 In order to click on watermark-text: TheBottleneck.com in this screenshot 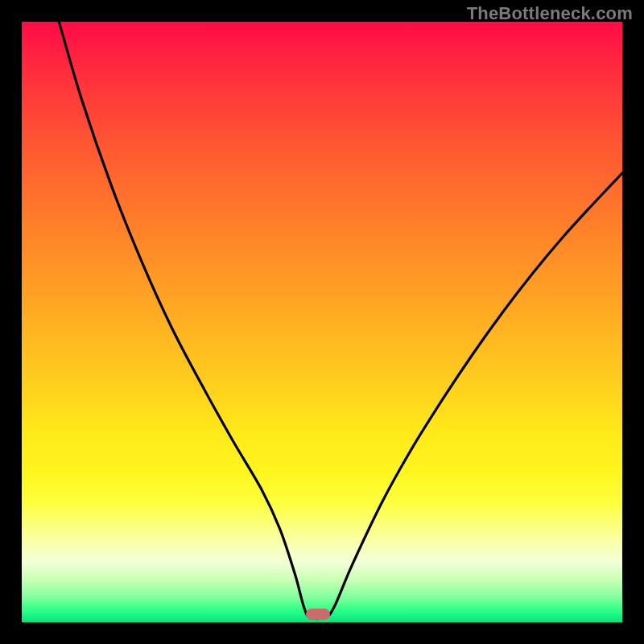, I will do `click(550, 14)`.